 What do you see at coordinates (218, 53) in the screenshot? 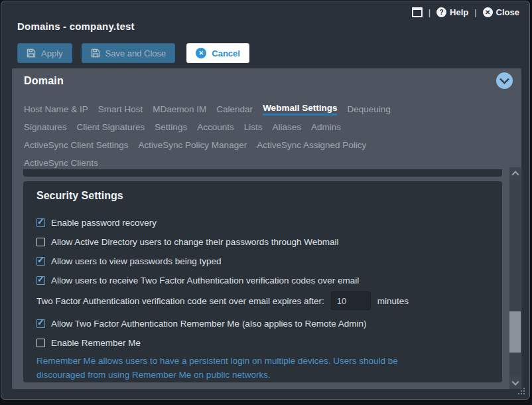
I see `cancel-button: ✕ Cancel` at bounding box center [218, 53].